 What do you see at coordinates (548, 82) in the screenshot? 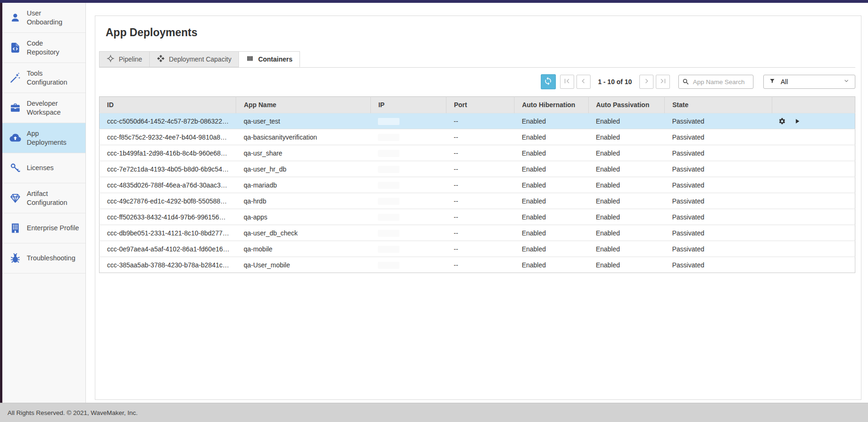
I see `refresh-button` at bounding box center [548, 82].